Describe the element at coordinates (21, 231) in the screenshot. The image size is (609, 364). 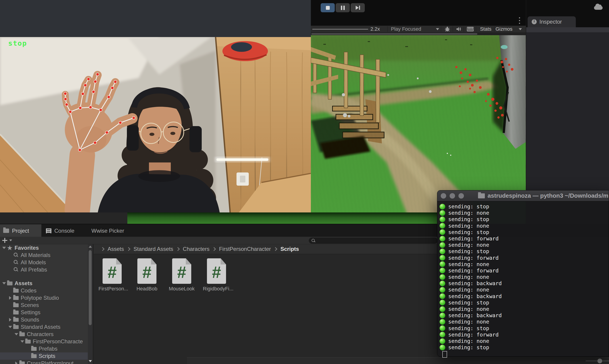
I see `tab-project: Project` at that location.